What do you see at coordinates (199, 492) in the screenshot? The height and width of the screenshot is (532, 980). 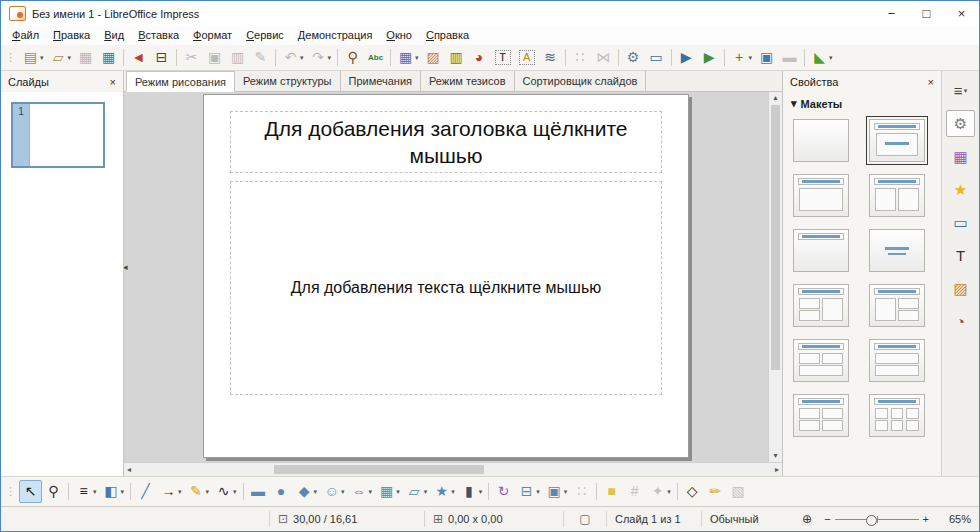 I see `curve-button: ✎▾` at bounding box center [199, 492].